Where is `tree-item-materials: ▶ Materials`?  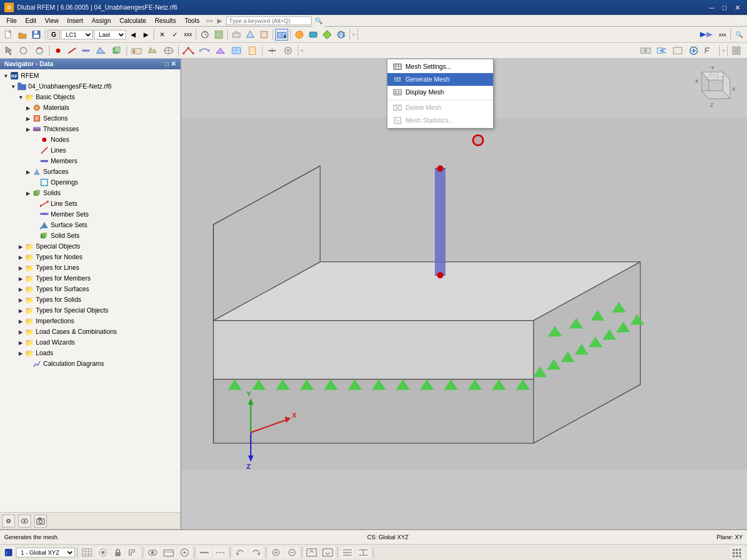
tree-item-materials: ▶ Materials is located at coordinates (90, 108).